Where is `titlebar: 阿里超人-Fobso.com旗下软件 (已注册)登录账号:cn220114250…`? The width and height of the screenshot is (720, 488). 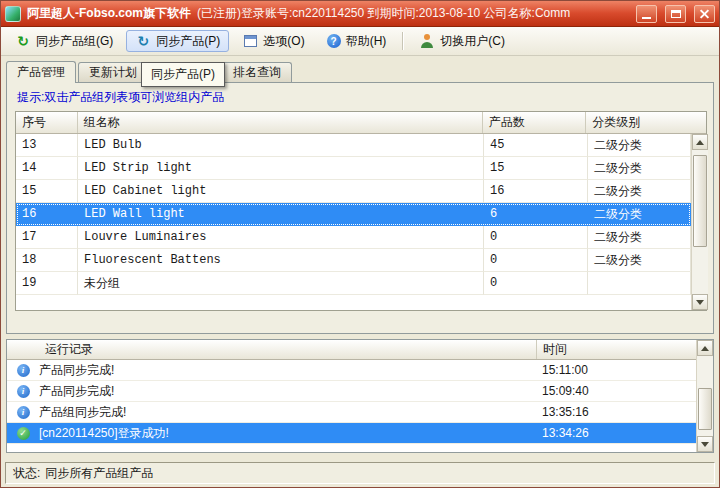 titlebar: 阿里超人-Fobso.com旗下软件 (已注册)登录账号:cn220114250… is located at coordinates (360, 14).